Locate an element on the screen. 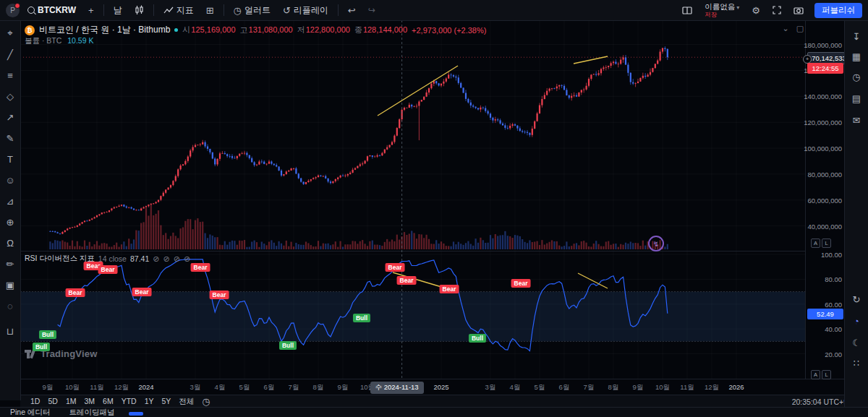 This screenshot has width=868, height=417. range-button-1d: 1D is located at coordinates (35, 402).